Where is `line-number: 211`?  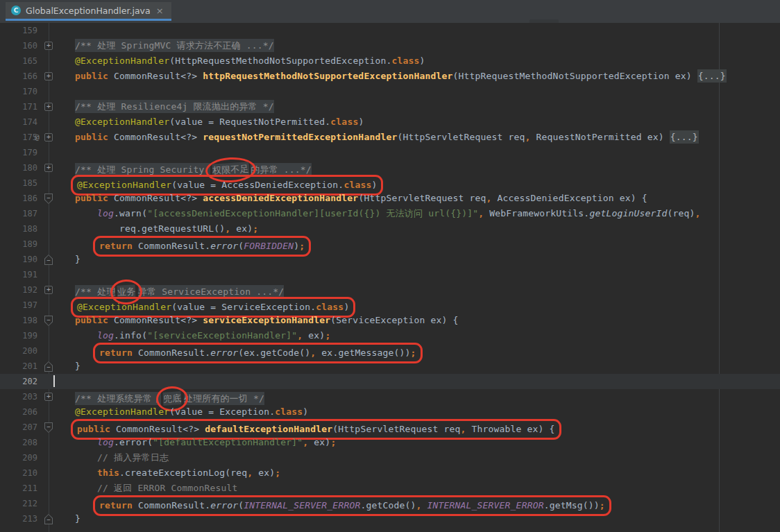
line-number: 211 is located at coordinates (19, 488).